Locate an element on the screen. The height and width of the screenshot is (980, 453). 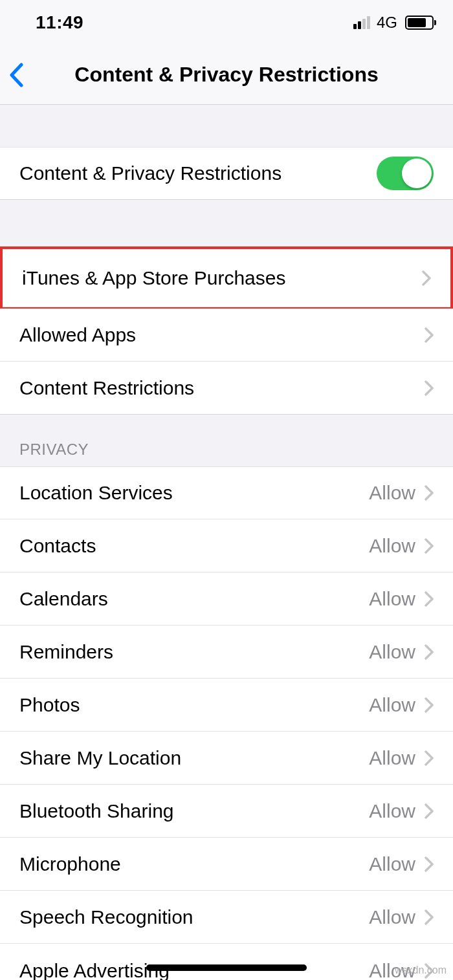
highlighted-row-itunes: iTunes & App Store Purchases is located at coordinates (226, 278).